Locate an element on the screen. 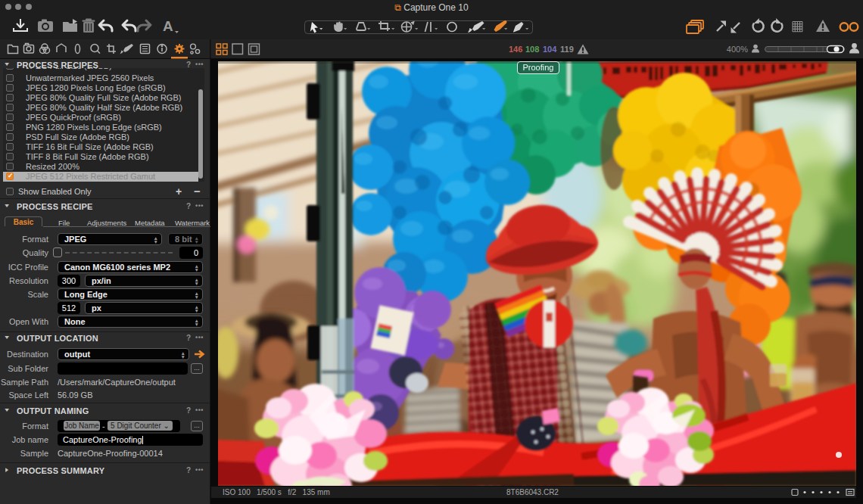 This screenshot has width=863, height=504. svg-text: 400% is located at coordinates (737, 49).